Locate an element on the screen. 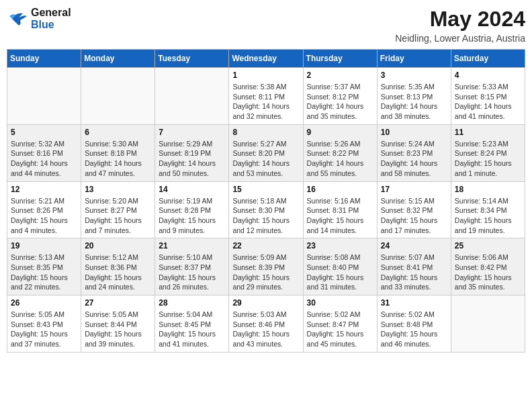 The width and height of the screenshot is (532, 411). day-number: 29 is located at coordinates (266, 303).